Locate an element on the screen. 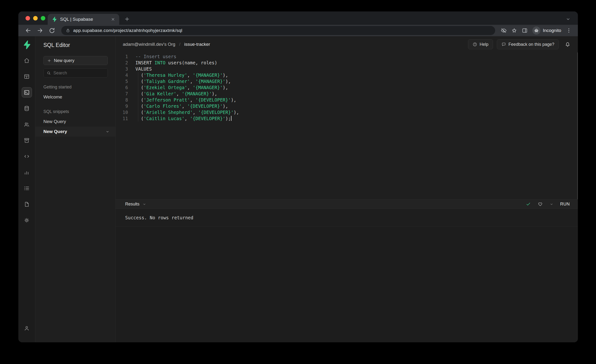  results-chevron-icon is located at coordinates (144, 204).